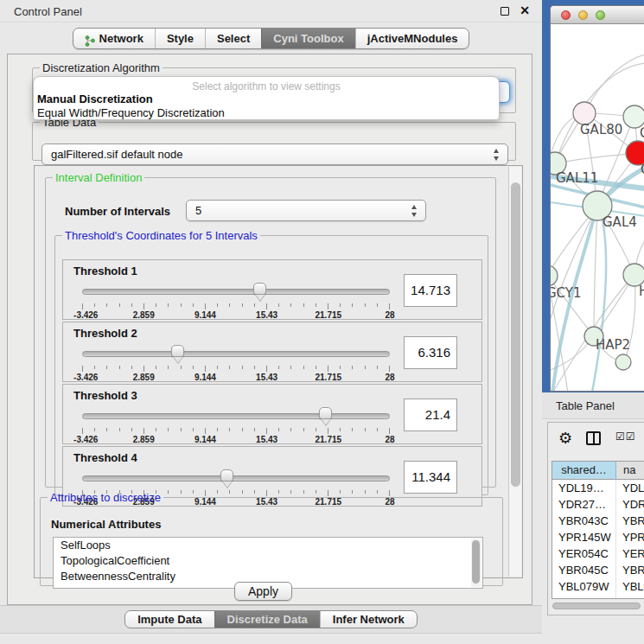  Describe the element at coordinates (114, 38) in the screenshot. I see `tab-network: Network` at that location.